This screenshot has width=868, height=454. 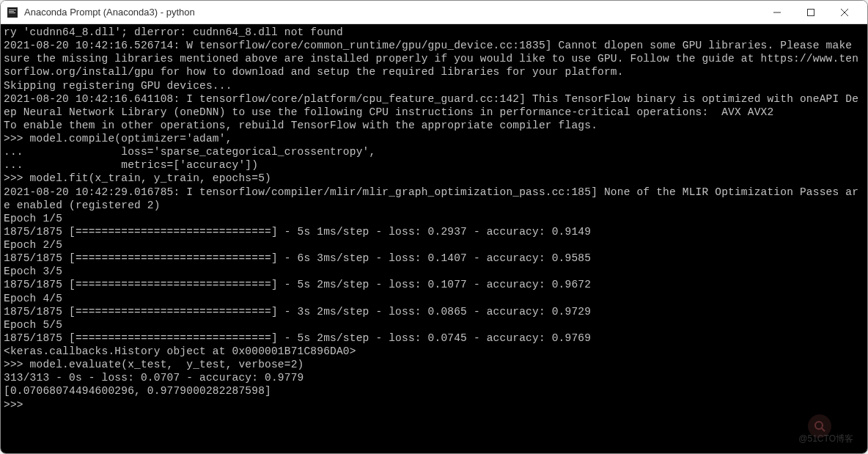 I want to click on terminal-line: 2021-08-20 10:42:16.641108: I tensorflow…, so click(x=434, y=106).